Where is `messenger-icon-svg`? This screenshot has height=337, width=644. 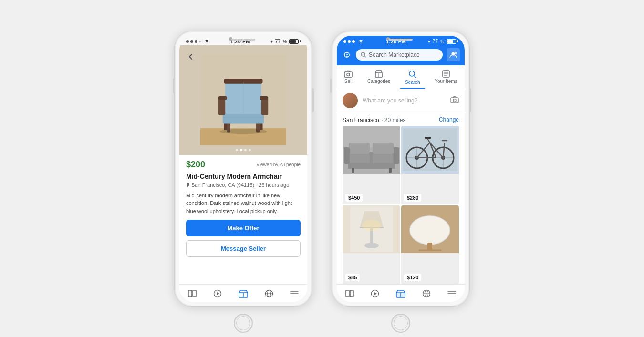 messenger-icon-svg is located at coordinates (347, 55).